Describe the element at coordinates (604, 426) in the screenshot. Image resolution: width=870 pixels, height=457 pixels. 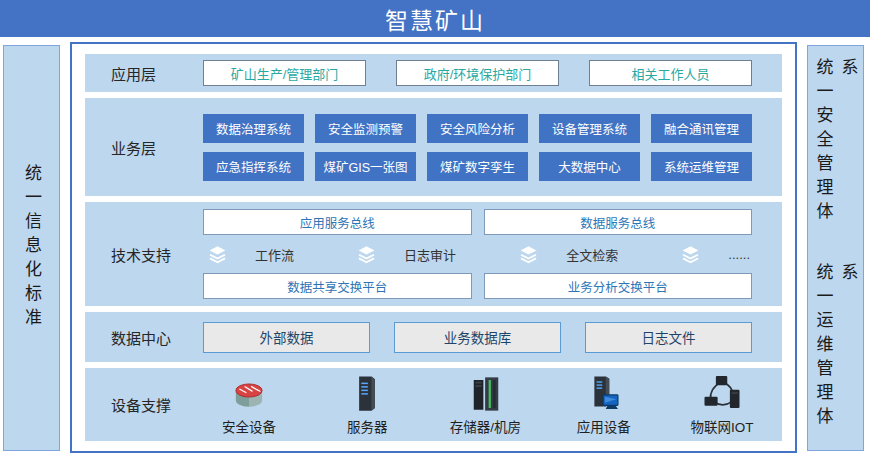
I see `equipment-item-label: 应用设备` at that location.